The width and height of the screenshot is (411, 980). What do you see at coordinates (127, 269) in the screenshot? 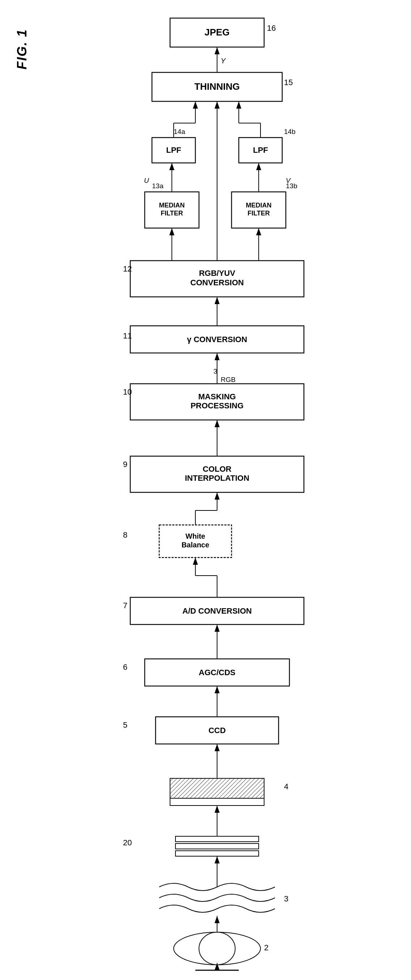
I see `svg-text: 12` at bounding box center [127, 269].